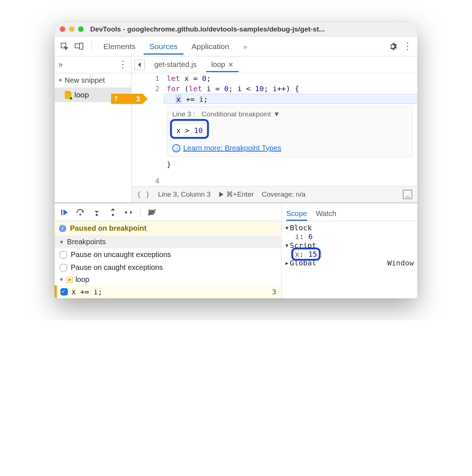  What do you see at coordinates (151, 99) in the screenshot?
I see `line-number: ? 3` at bounding box center [151, 99].